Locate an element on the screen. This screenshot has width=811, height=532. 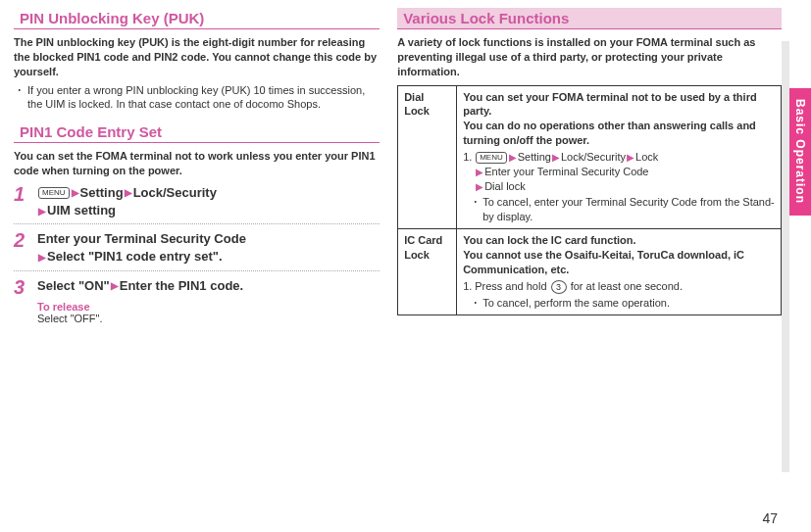
ic-card-lock-cell: You can lock the IC card function. You c… is located at coordinates (620, 272).